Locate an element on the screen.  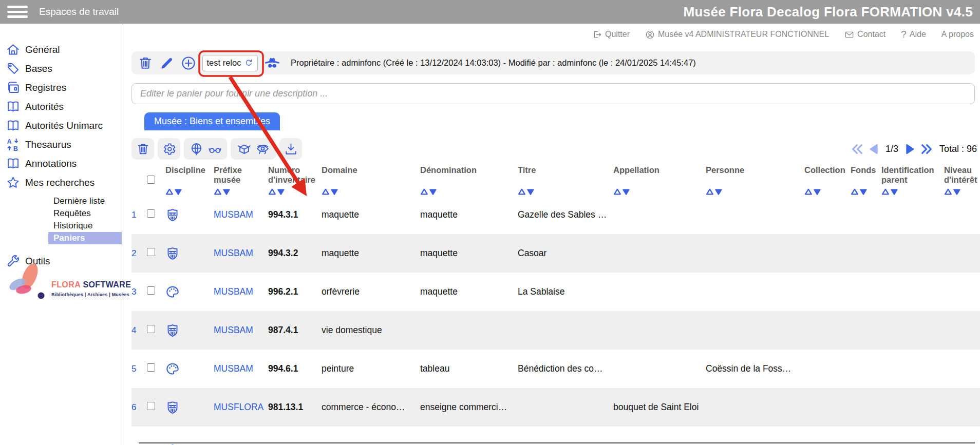
hamburger-menu-icon is located at coordinates (17, 12).